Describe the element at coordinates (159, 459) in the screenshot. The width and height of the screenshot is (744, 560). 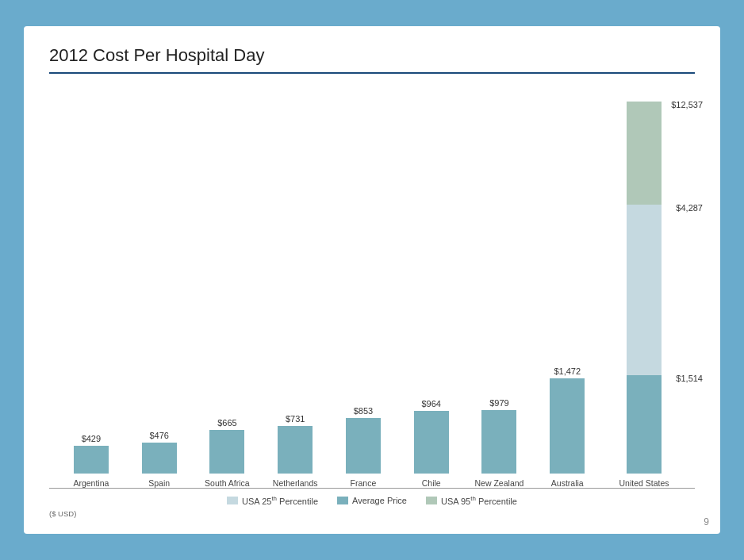
I see `bar-group: $476Spain` at that location.